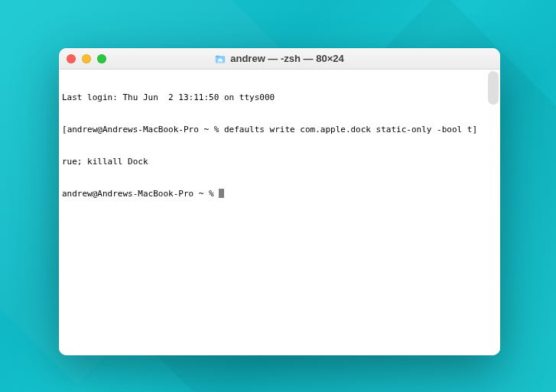  Describe the element at coordinates (64, 130) in the screenshot. I see `wrap-bracket-open-icon: [` at that location.